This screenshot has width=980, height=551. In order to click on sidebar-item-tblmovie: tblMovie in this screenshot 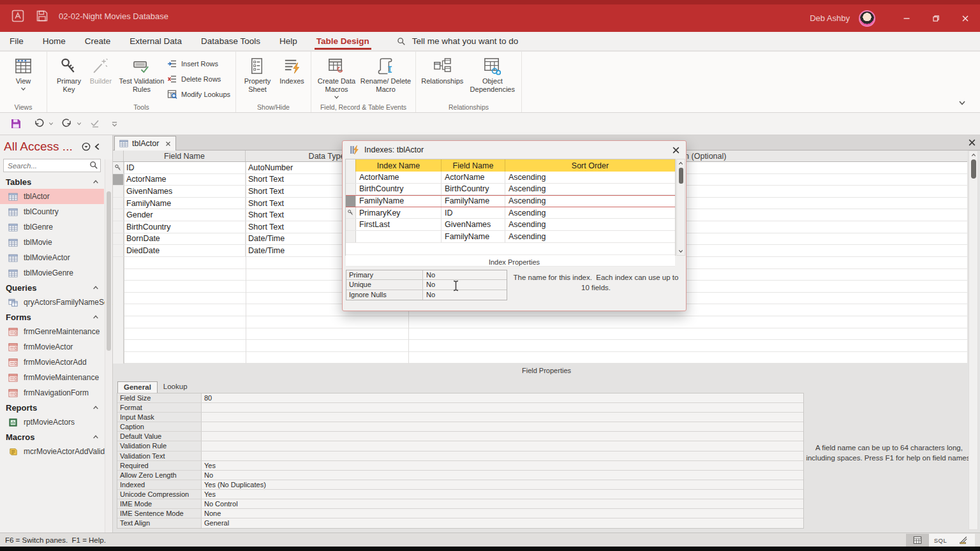, I will do `click(52, 242)`.